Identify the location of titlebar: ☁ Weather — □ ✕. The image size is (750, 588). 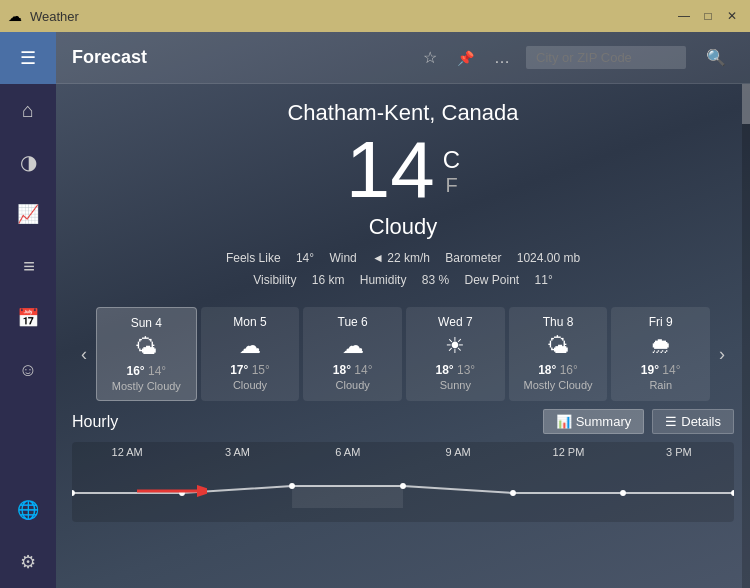
(375, 16).